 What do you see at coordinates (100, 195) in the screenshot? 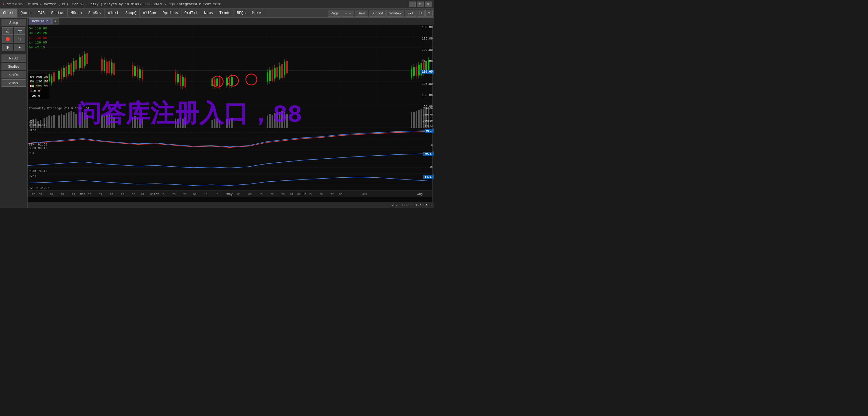
I see `svg-text: 09` at bounding box center [100, 195].